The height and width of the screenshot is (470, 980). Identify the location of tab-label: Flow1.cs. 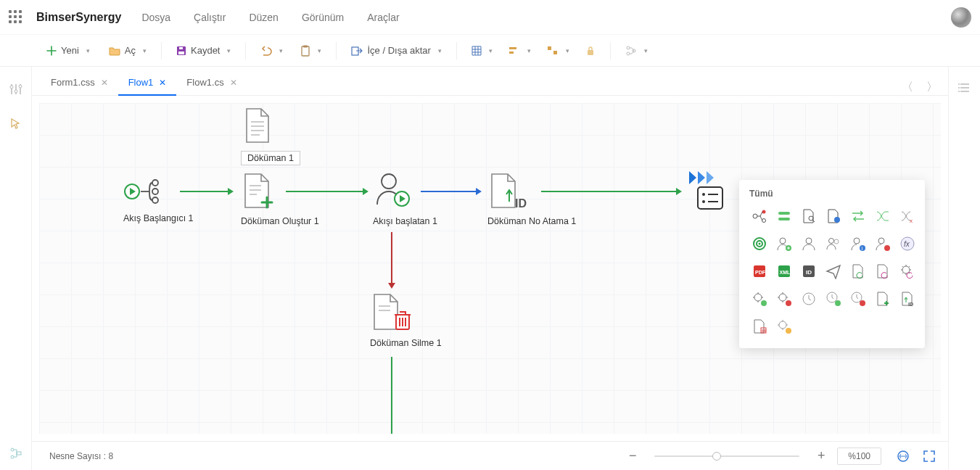
(205, 83).